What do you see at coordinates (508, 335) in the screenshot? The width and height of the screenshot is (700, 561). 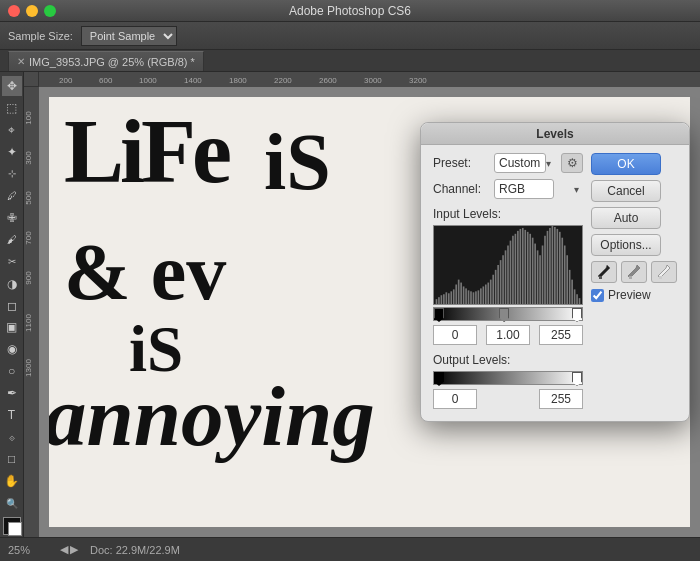 I see `input-mid-field` at bounding box center [508, 335].